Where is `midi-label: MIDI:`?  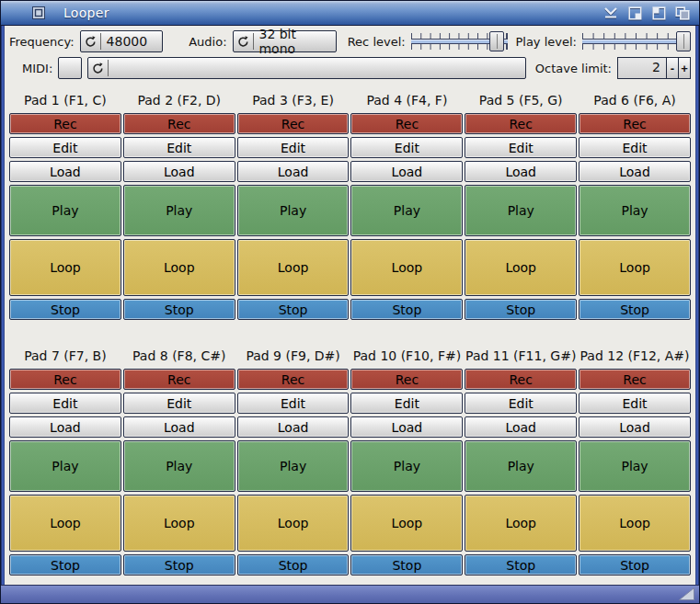 midi-label: MIDI: is located at coordinates (37, 68).